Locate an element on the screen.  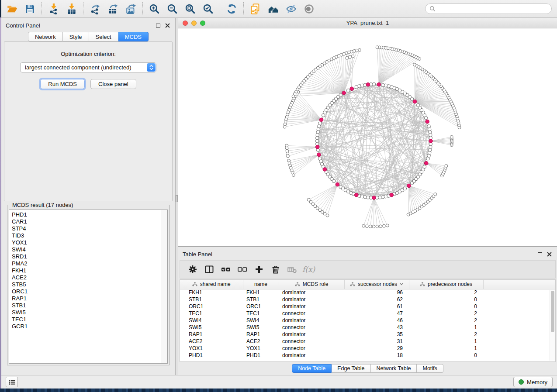
clear-checkboxes-button is located at coordinates (242, 269).